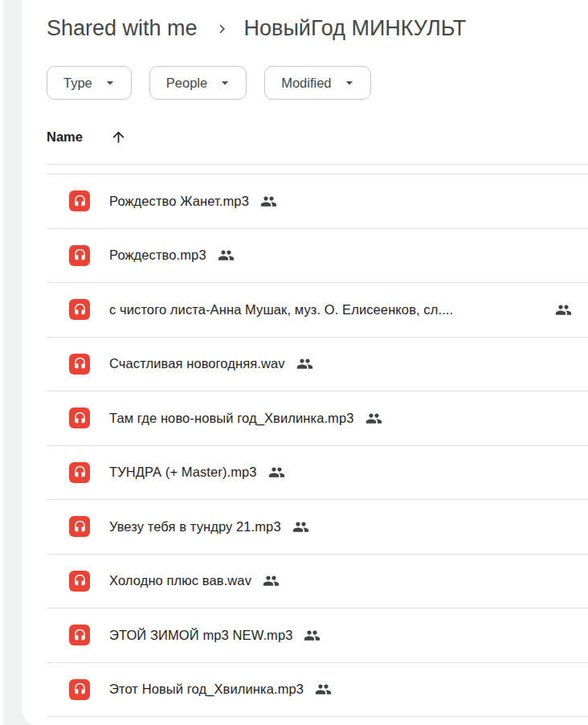  I want to click on file-name: Этот Новый год_Хвилинка.mp3, so click(206, 690).